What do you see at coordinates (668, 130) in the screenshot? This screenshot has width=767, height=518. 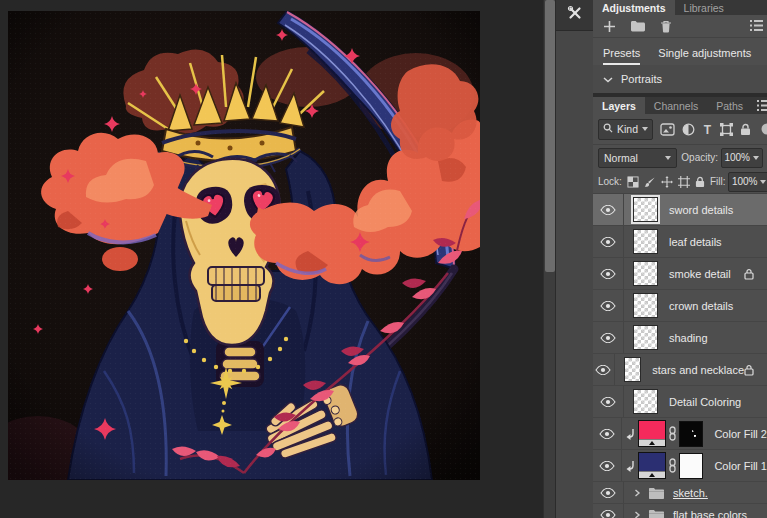 I see `pixel-layers-icon` at bounding box center [668, 130].